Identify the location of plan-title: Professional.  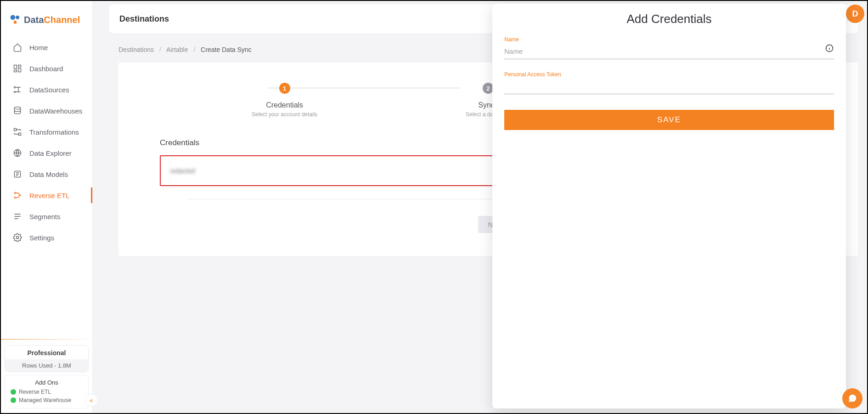
(47, 353).